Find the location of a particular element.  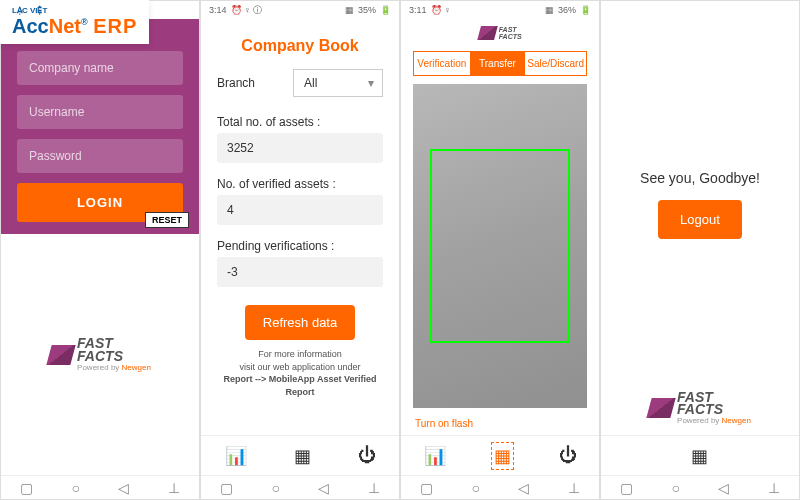

fastfacts-logo: FASTFACTS is located at coordinates (500, 33).